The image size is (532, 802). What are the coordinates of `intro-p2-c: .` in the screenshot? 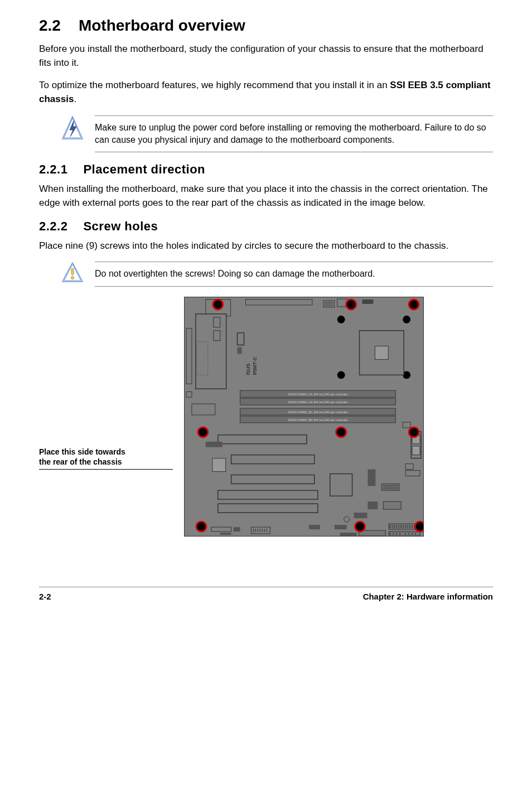 It's located at (75, 99).